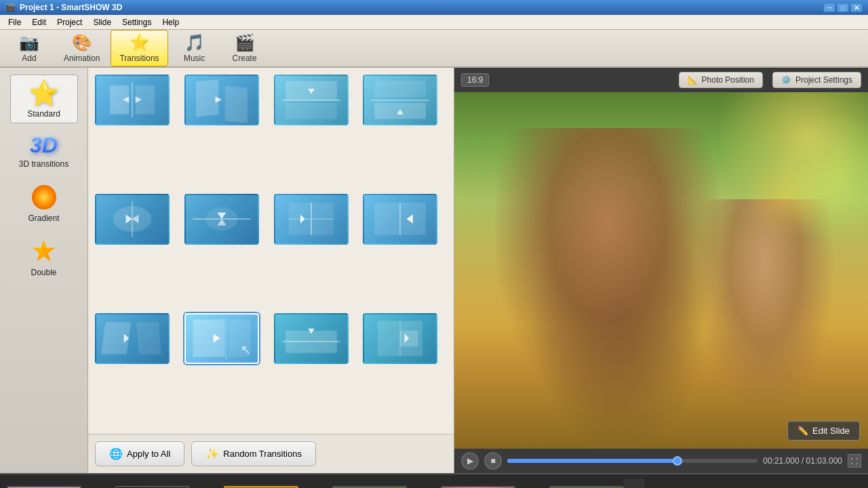 Image resolution: width=868 pixels, height=488 pixels. Describe the element at coordinates (137, 22) in the screenshot. I see `menu-settings: Settings` at that location.